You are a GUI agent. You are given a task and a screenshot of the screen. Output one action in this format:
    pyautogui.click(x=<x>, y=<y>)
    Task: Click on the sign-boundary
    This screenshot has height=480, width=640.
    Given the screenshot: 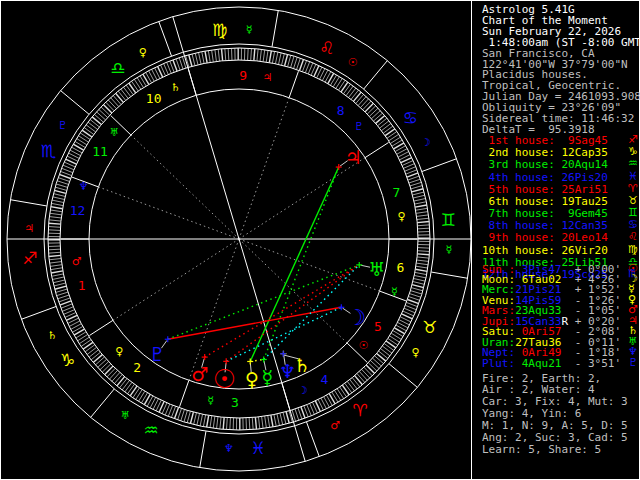 What is the action you would take?
    pyautogui.click(x=28, y=203)
    